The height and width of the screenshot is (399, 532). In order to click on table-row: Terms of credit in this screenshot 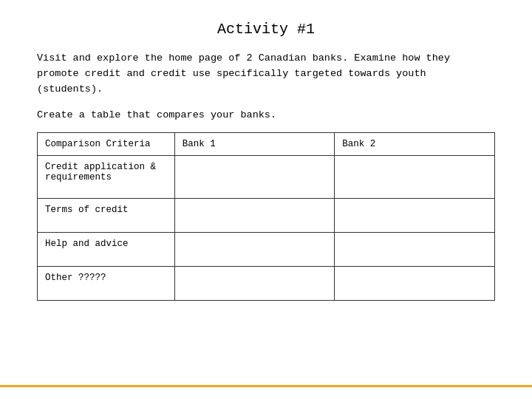, I will do `click(266, 215)`.